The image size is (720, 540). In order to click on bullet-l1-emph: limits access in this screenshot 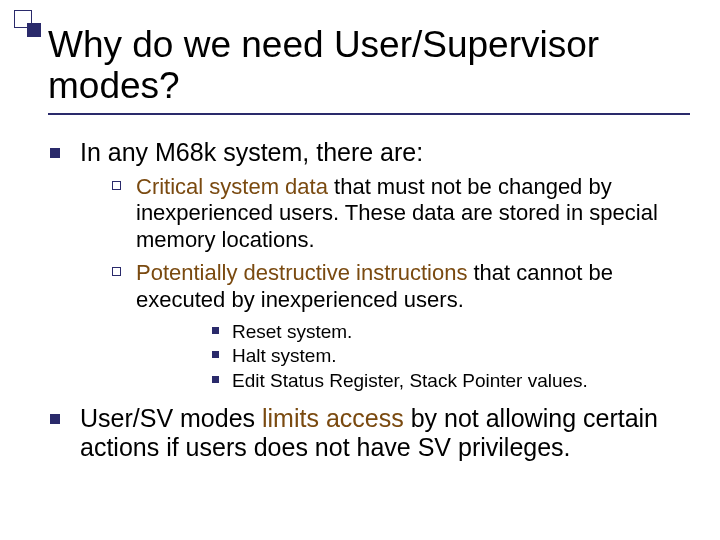, I will do `click(333, 418)`.